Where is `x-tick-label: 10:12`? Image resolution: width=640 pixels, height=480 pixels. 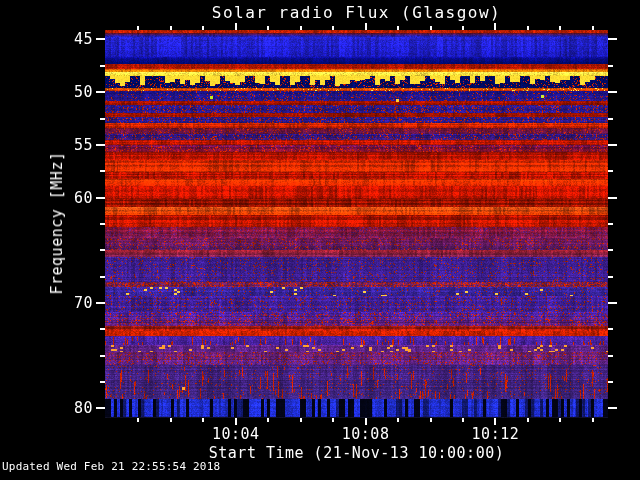 x-tick-label: 10:12 is located at coordinates (495, 434).